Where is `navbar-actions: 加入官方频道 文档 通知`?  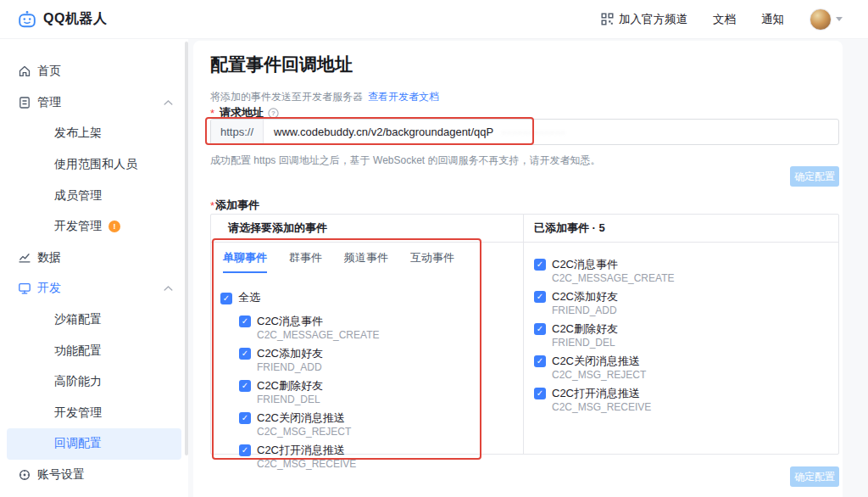
navbar-actions: 加入官方频道 文档 通知 is located at coordinates (722, 20).